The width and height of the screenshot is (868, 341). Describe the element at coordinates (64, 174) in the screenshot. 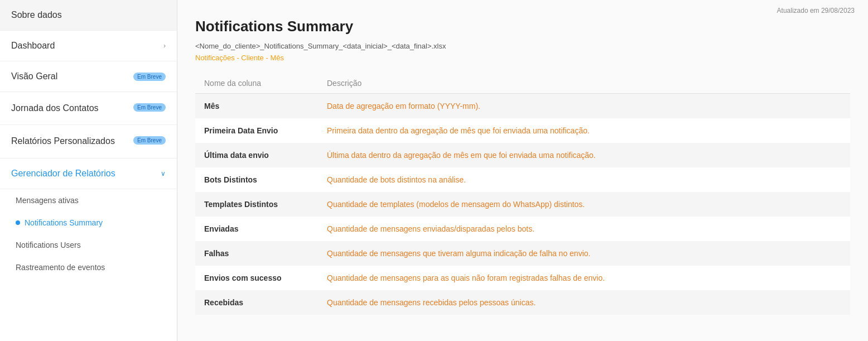

I see `sidebar-item-label: Gerenciador de Relatórios` at that location.